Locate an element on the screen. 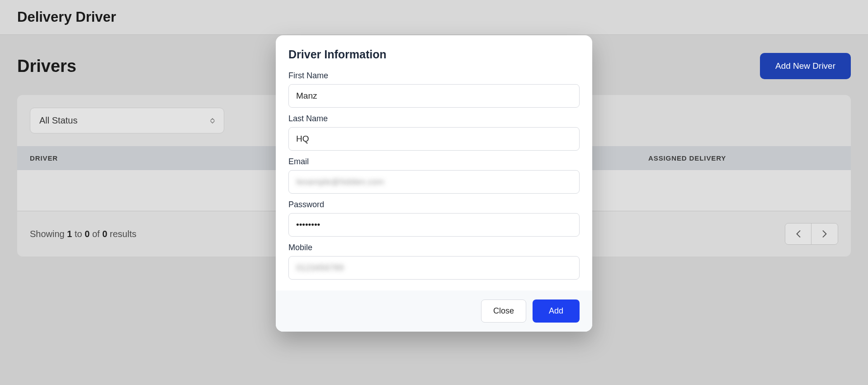  mobile-input: 0123456789 is located at coordinates (434, 268).